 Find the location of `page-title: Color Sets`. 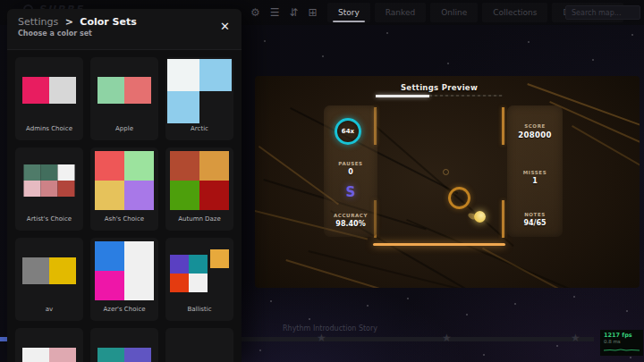

page-title: Color Sets is located at coordinates (107, 21).